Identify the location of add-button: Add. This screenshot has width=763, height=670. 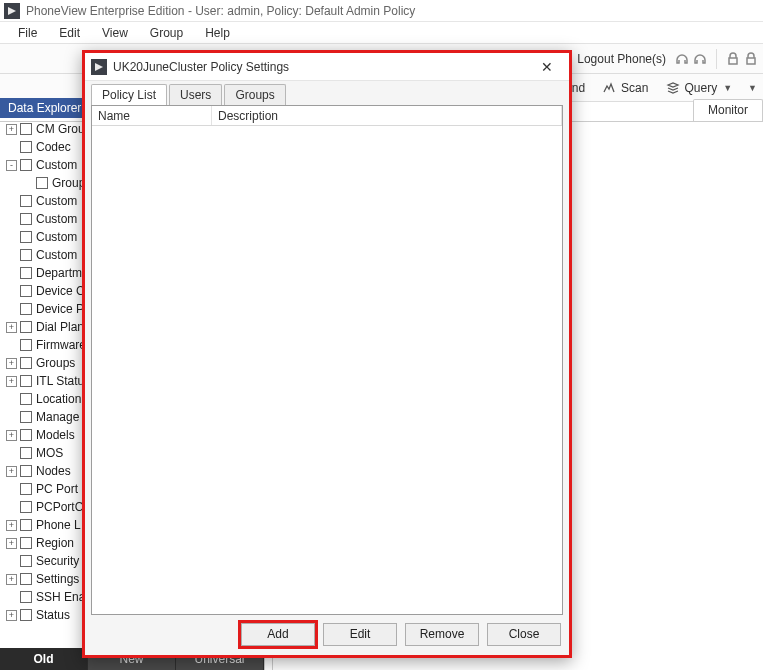
(278, 634).